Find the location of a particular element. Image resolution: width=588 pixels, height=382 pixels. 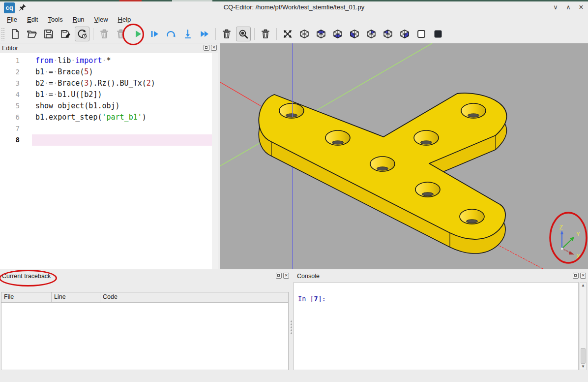

debug-script-button is located at coordinates (154, 34).